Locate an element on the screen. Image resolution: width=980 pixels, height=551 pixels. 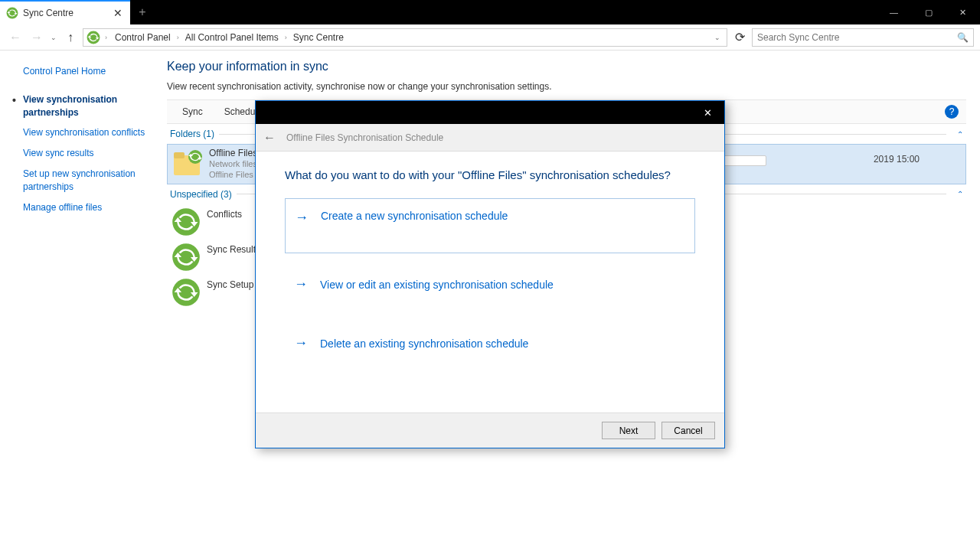
search-input is located at coordinates (858, 37).